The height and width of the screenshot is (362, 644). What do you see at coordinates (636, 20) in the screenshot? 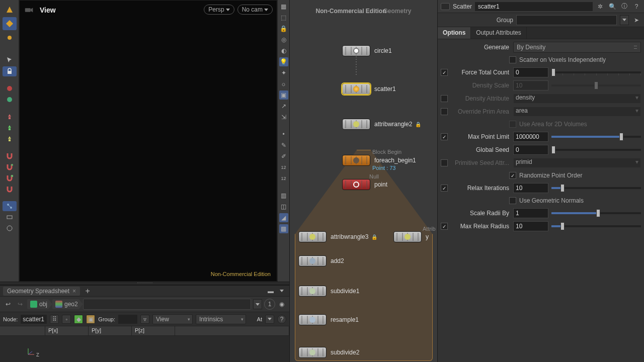
I see `group-select-button: ➤` at bounding box center [636, 20].